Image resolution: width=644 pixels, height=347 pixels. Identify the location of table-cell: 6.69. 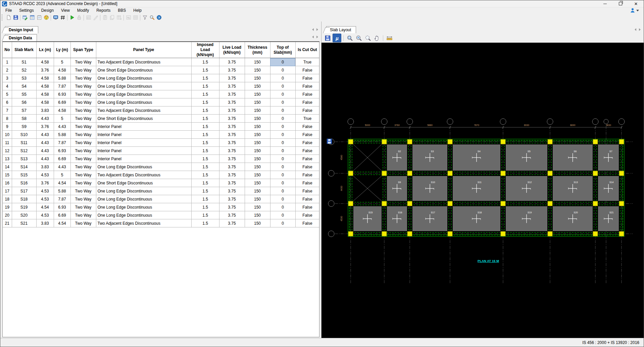
(62, 215).